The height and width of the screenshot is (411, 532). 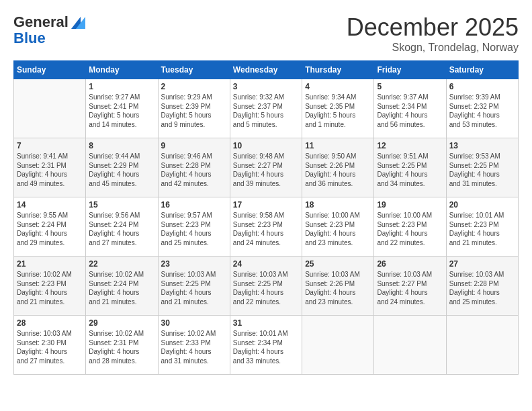 I want to click on day-number: 25, so click(x=338, y=264).